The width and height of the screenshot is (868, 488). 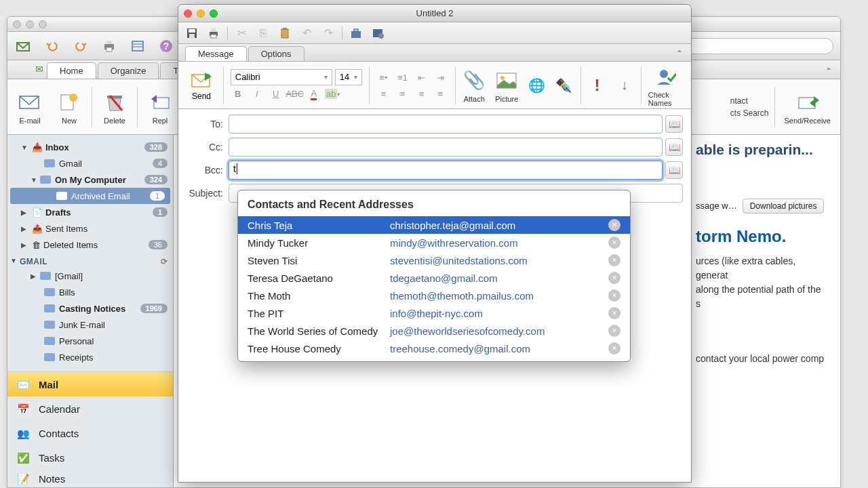 What do you see at coordinates (403, 78) in the screenshot?
I see `numbering-button: ≡1` at bounding box center [403, 78].